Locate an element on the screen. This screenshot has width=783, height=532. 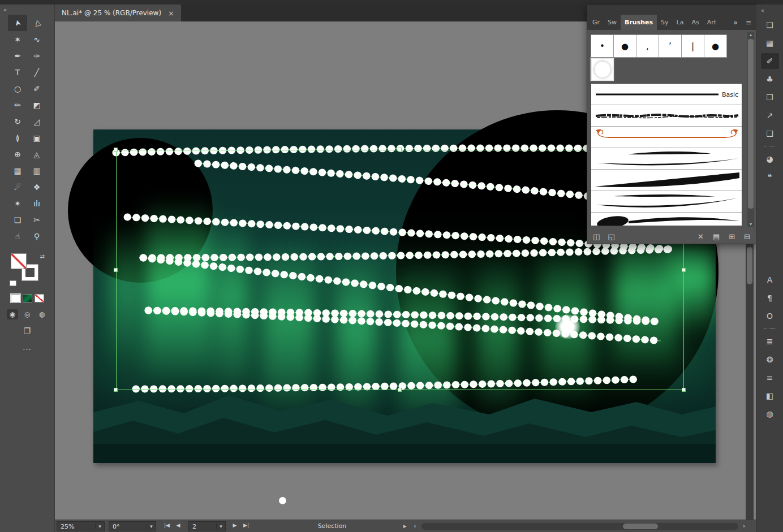
color-button is located at coordinates (16, 299).